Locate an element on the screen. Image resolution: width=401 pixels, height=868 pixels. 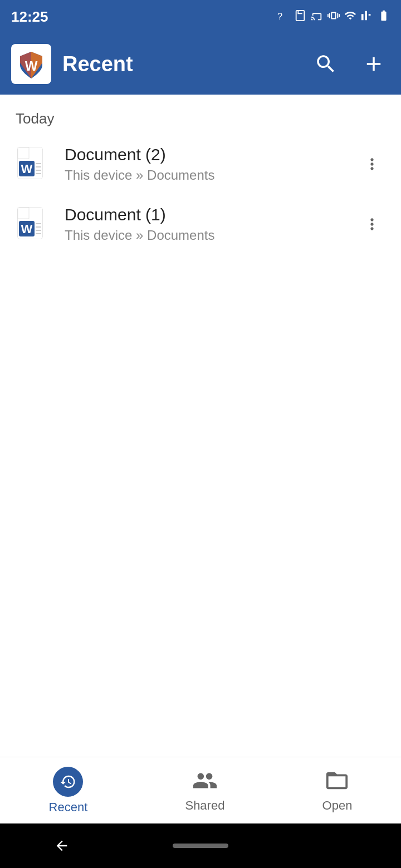
nav-tab-open: Open is located at coordinates (338, 790).